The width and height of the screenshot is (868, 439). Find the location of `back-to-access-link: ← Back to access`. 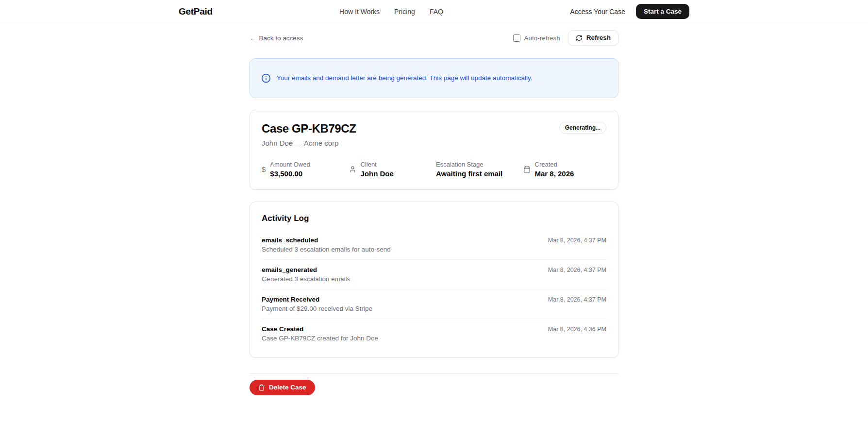

back-to-access-link: ← Back to access is located at coordinates (276, 38).